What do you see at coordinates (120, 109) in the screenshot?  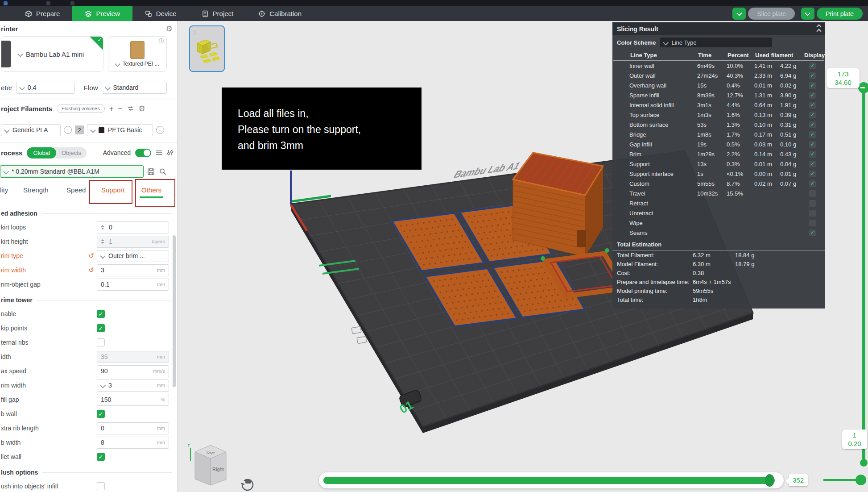 I see `remove-filament-button: −` at bounding box center [120, 109].